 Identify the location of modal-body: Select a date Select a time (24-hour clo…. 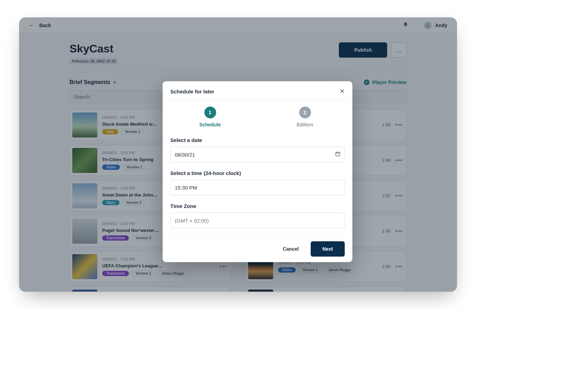
(258, 184).